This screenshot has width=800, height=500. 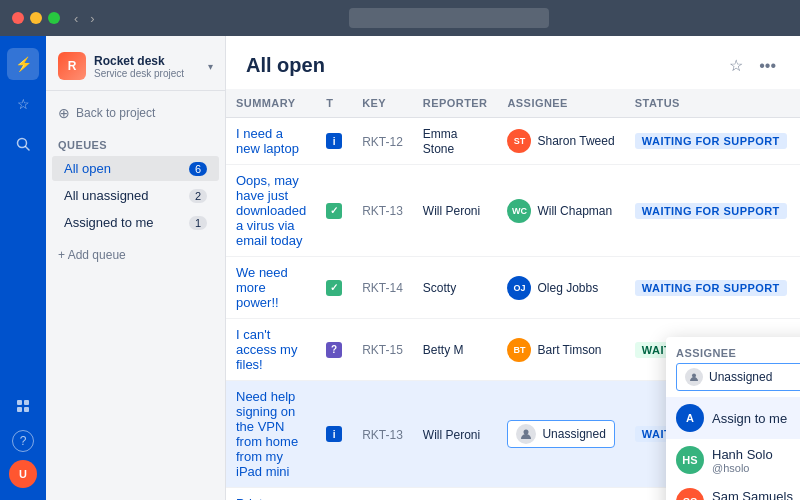 I want to click on col-type: T, so click(x=334, y=104).